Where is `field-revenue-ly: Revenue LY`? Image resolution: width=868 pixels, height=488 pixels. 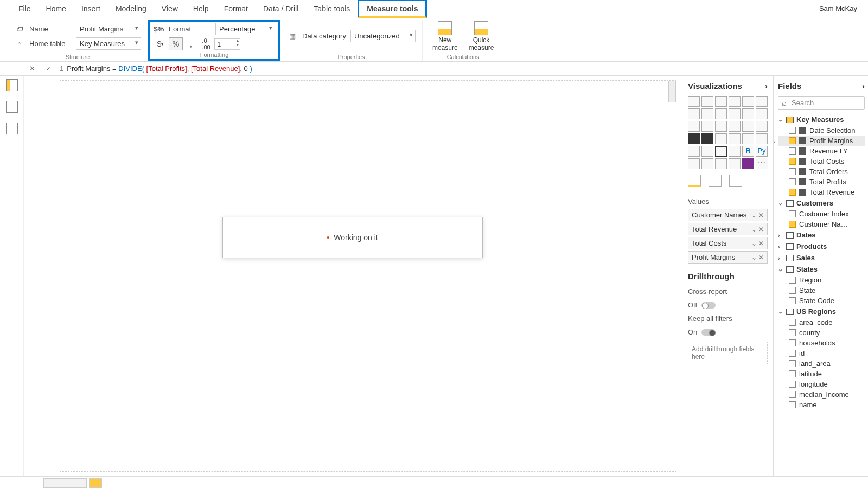 field-revenue-ly: Revenue LY is located at coordinates (821, 151).